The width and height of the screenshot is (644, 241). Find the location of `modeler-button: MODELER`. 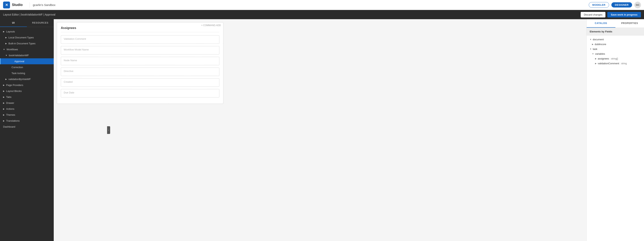

modeler-button: MODELER is located at coordinates (599, 5).